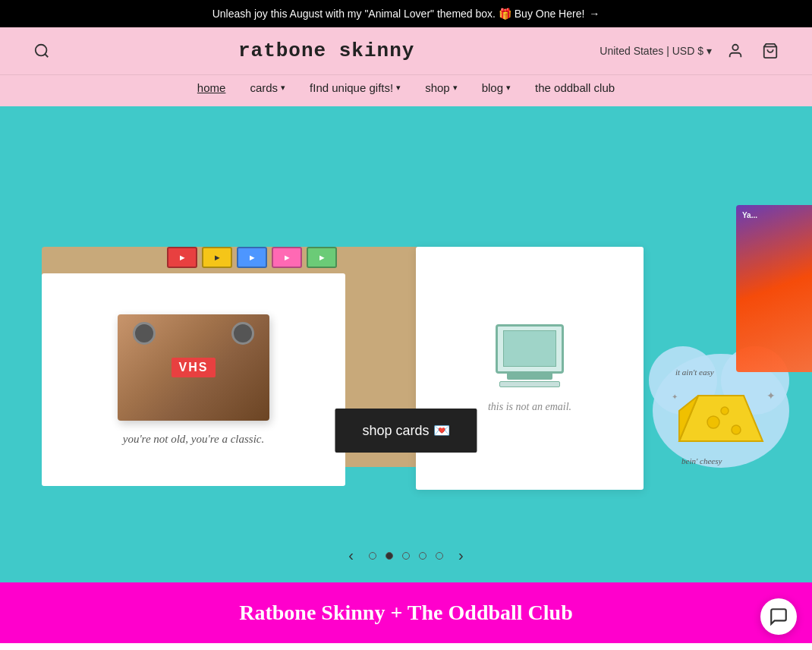 Image resolution: width=812 pixels, height=650 pixels. I want to click on card-computer-text: this is not an email., so click(530, 407).